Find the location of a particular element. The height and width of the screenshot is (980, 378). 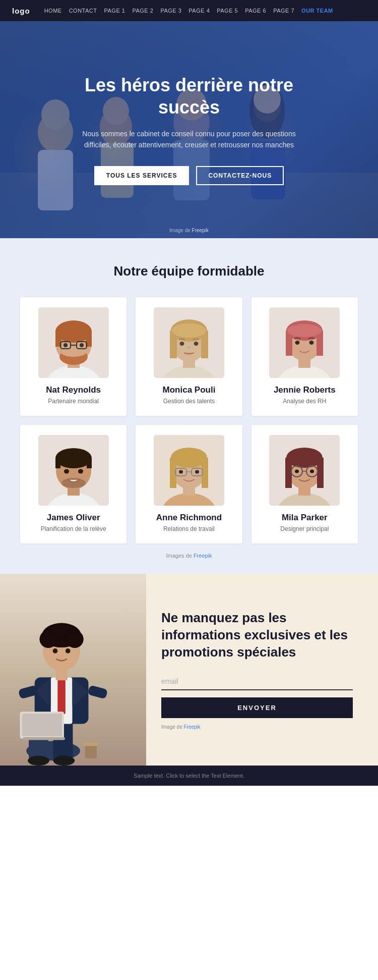

team-card-2: Monica Pouli Gestion des talents is located at coordinates (188, 356).